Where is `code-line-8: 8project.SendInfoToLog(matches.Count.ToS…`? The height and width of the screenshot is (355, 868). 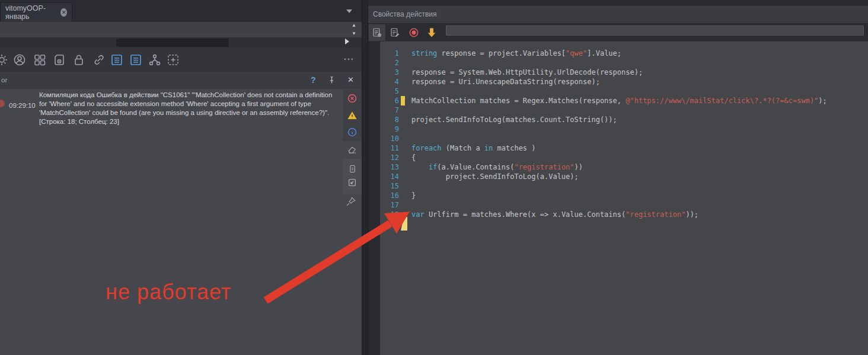
code-line-8: 8project.SendInfoToLog(matches.Count.ToS… is located at coordinates (623, 120).